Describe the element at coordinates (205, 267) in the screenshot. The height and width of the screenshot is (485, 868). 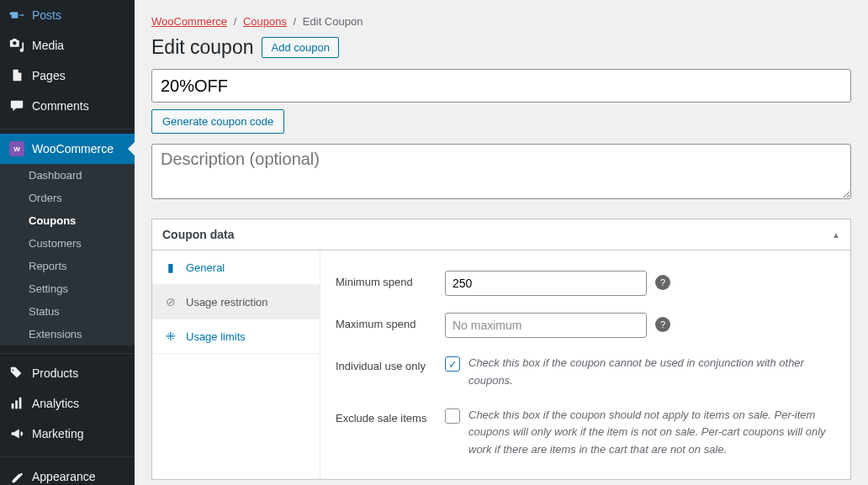
I see `tab-label: General` at that location.